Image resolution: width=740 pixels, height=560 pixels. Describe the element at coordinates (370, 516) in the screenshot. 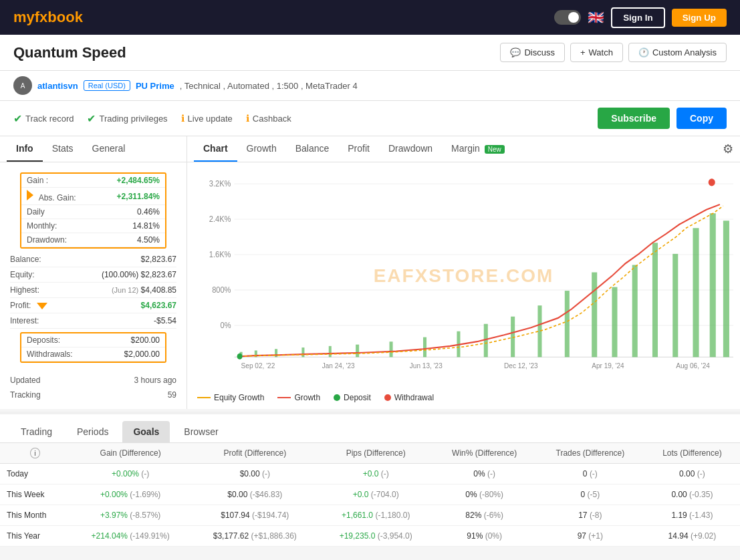

I see `table-row: This Month +3.97% (-8.57%) $107.94 (-$19…` at that location.